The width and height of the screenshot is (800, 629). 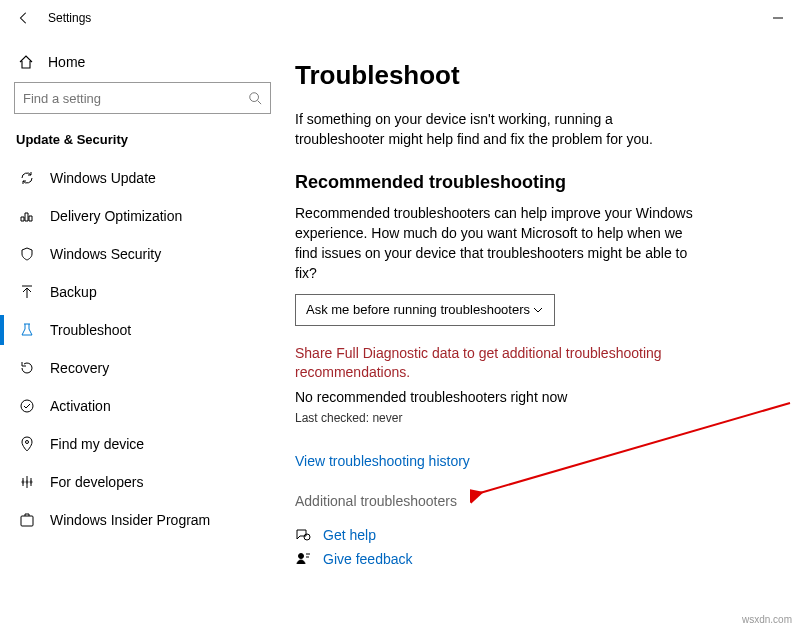 I want to click on sidebar-item-for-developers: For developers, so click(x=142, y=482).